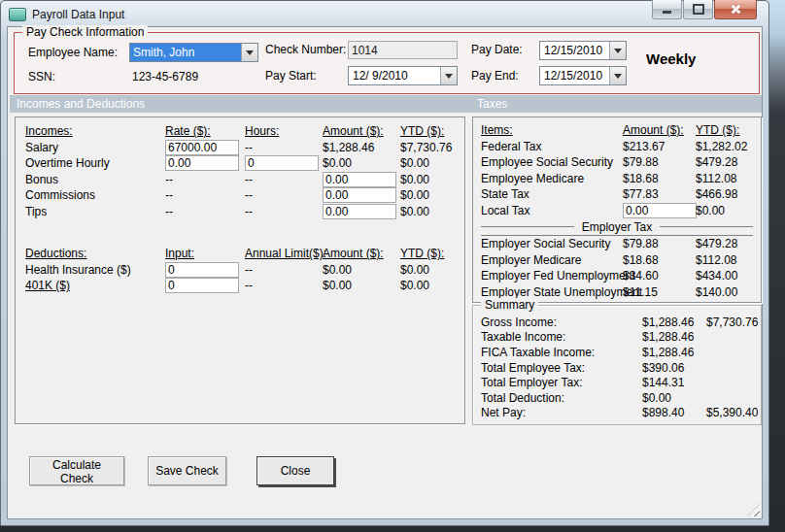 This screenshot has height=532, width=785. I want to click on tax-row-emp-ss: Employee Social Security $79.88 $479.28, so click(621, 163).